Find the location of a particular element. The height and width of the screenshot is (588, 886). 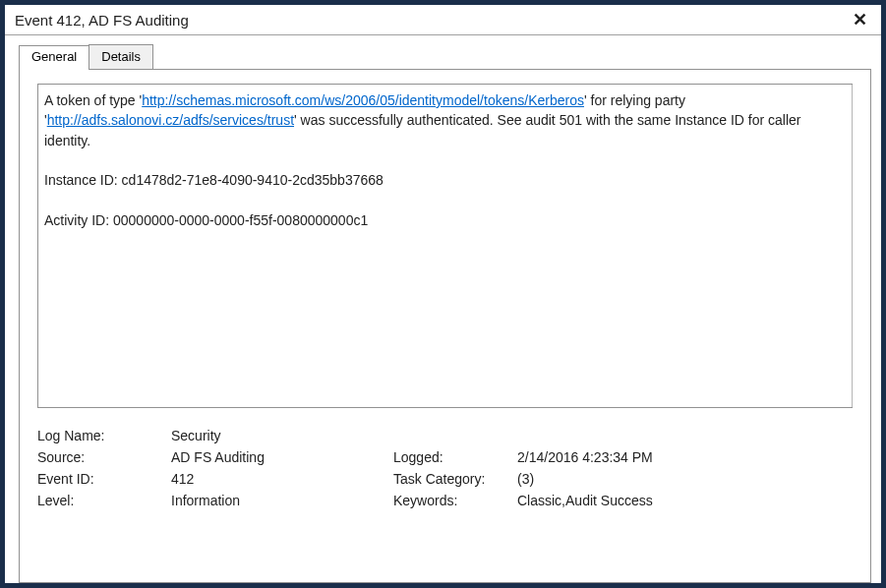

relying-party-link: http://adfs.salonovi.cz/adfs/services/tr… is located at coordinates (171, 120).